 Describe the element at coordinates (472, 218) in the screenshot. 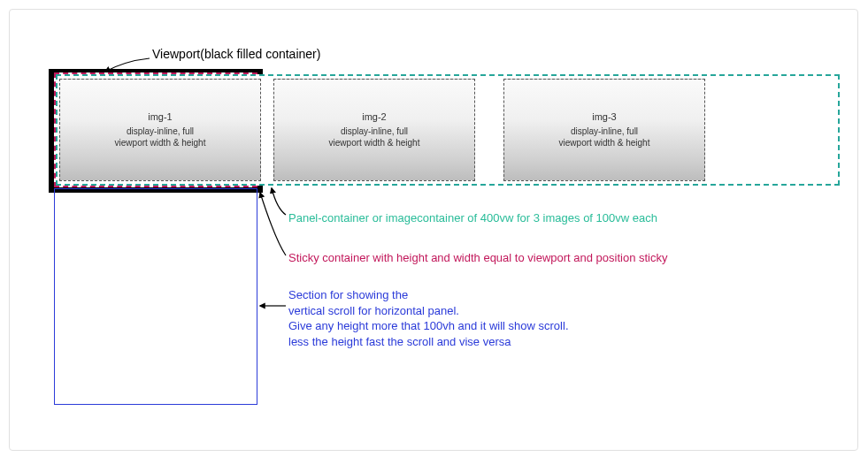

I see `panel-container-label: Panel-container or imagecontainer of 400…` at that location.